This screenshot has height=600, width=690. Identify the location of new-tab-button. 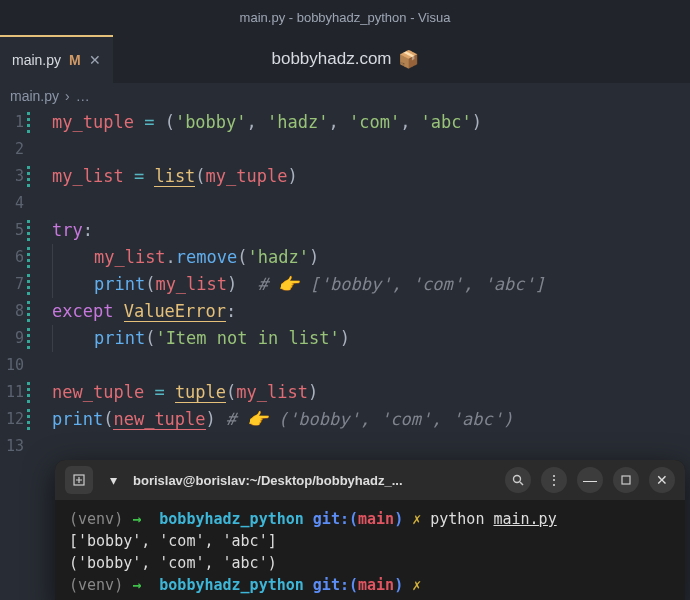
(79, 480).